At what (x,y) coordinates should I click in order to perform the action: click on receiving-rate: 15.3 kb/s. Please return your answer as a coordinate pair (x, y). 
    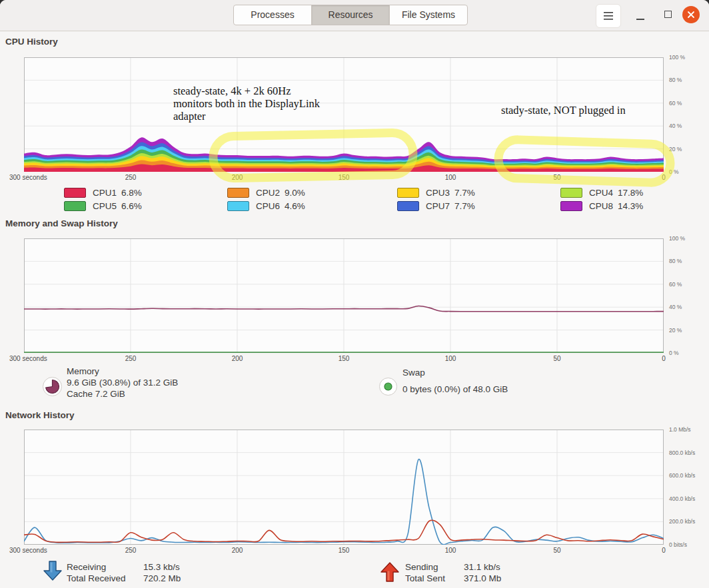
    Looking at the image, I should click on (162, 567).